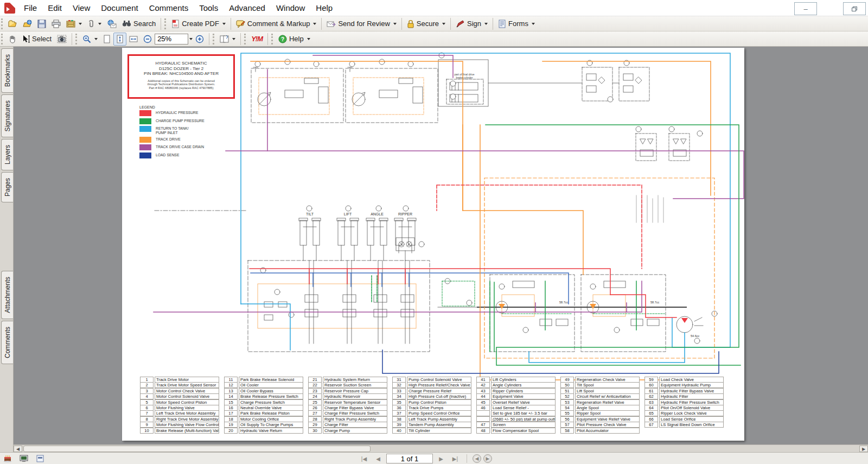  I want to click on legend-color-swatch, so click(145, 129).